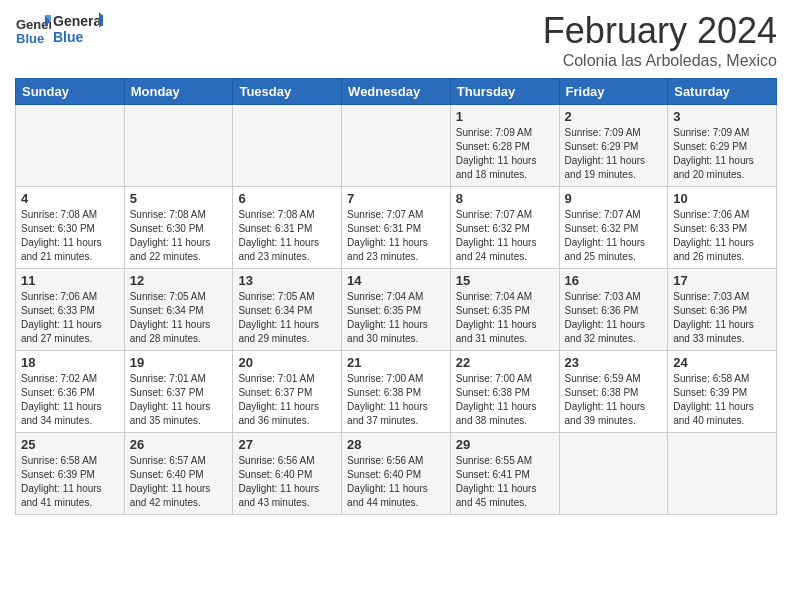 The image size is (792, 612). Describe the element at coordinates (288, 92) in the screenshot. I see `col-tuesday: Tuesday` at that location.